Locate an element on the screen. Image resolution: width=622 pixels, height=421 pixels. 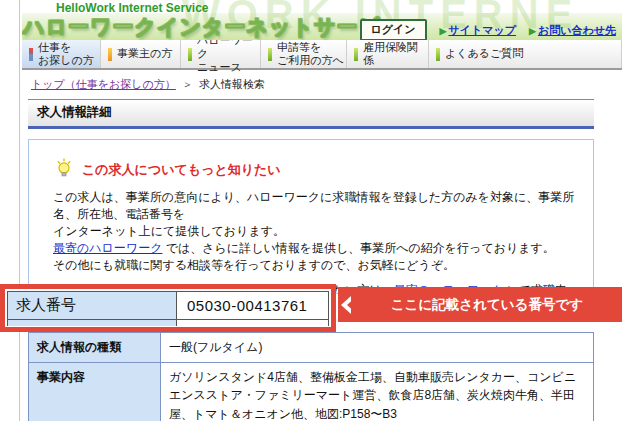
row-value: ガソリンスタンド4店舗、整備板金工場、自動車販売レンタカー、コンビニエンスストア… is located at coordinates (378, 392).